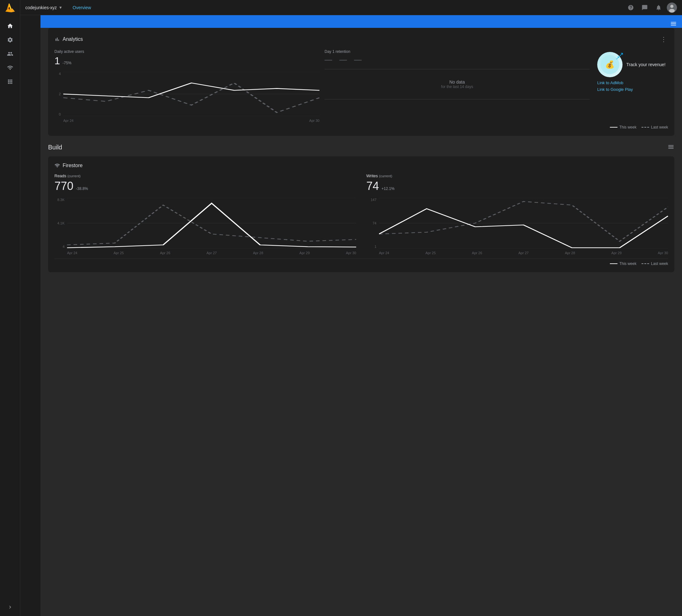  Describe the element at coordinates (64, 186) in the screenshot. I see `reads-number: 770` at that location.